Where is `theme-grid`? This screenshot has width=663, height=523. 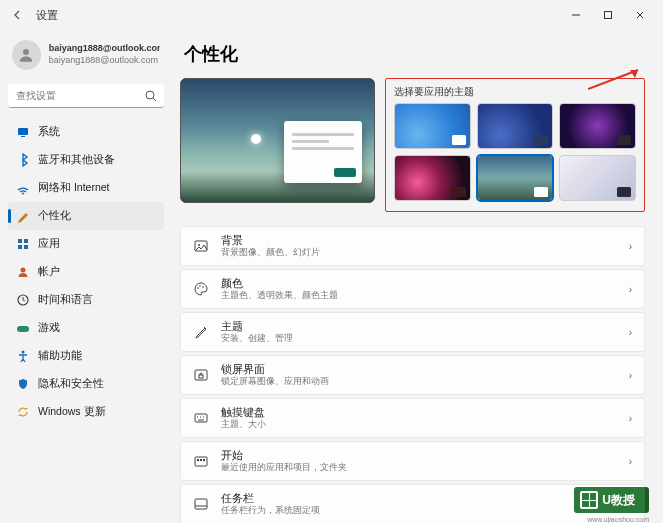
theme-grid is located at coordinates (515, 152).